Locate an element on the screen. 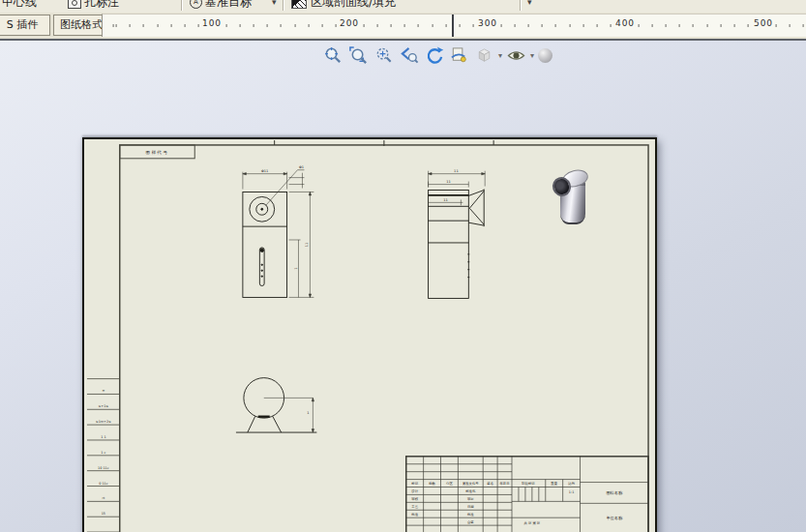 The height and width of the screenshot is (532, 806). hide-show-items-icon is located at coordinates (517, 56).